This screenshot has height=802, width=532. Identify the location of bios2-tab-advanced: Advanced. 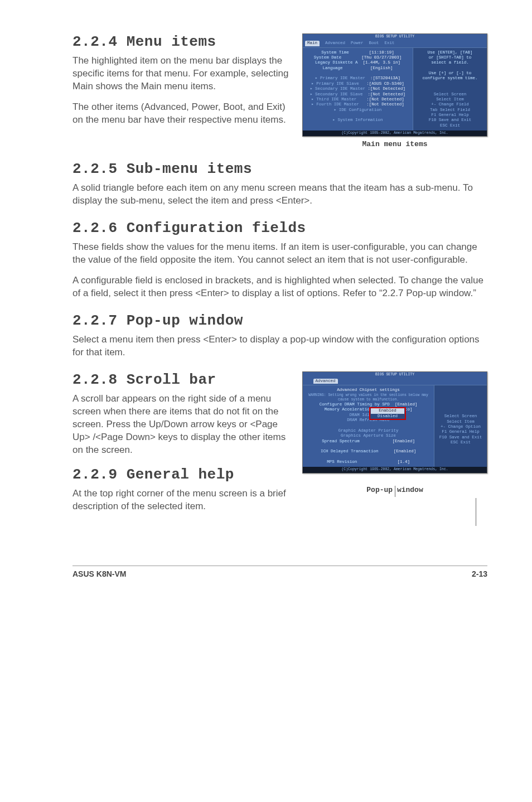
(326, 381).